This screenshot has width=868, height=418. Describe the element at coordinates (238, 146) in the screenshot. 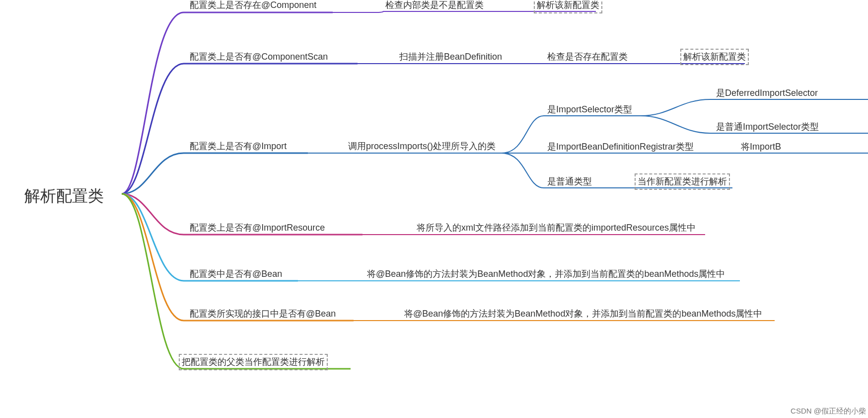

I see `branch-import: 配置类上是否有@Import` at that location.